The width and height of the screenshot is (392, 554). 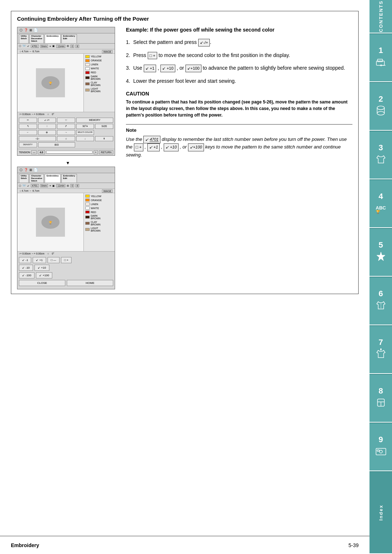 What do you see at coordinates (85, 139) in the screenshot?
I see `ctrl-down: ↓` at bounding box center [85, 139].